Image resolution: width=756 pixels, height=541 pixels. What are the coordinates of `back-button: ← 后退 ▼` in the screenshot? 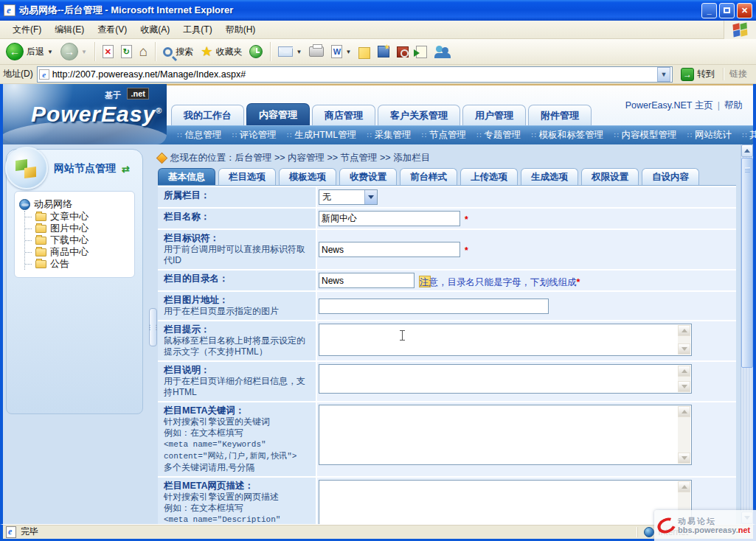 It's located at (30, 52).